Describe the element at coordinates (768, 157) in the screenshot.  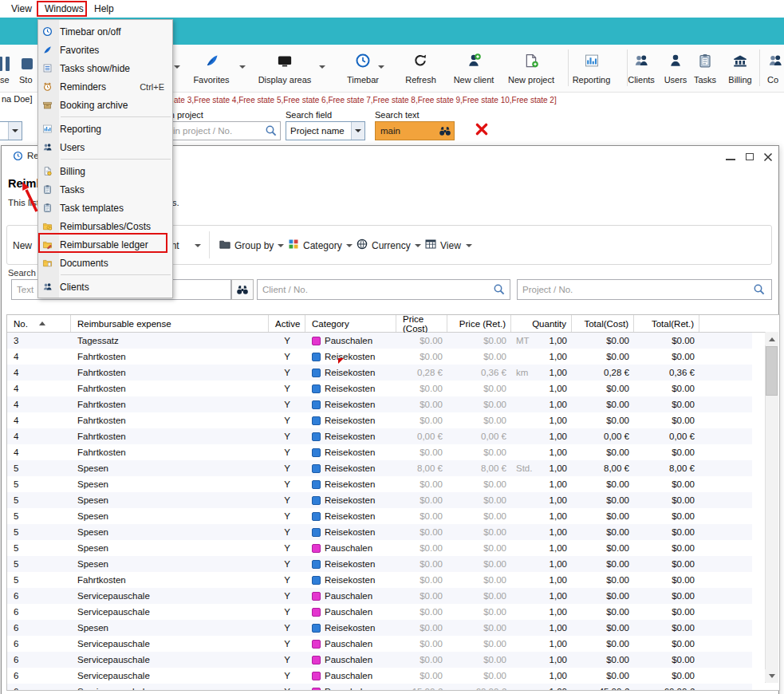
I see `close-button` at that location.